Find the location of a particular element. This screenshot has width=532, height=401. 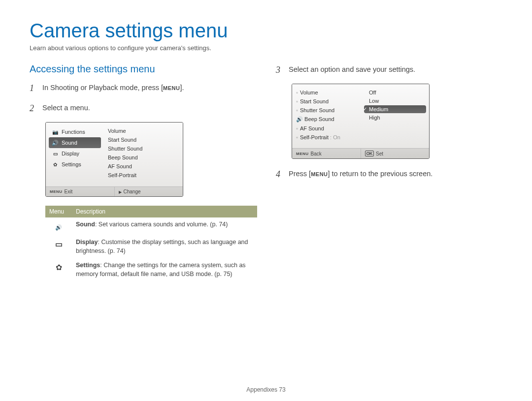

option-off: Off is located at coordinates (395, 93).